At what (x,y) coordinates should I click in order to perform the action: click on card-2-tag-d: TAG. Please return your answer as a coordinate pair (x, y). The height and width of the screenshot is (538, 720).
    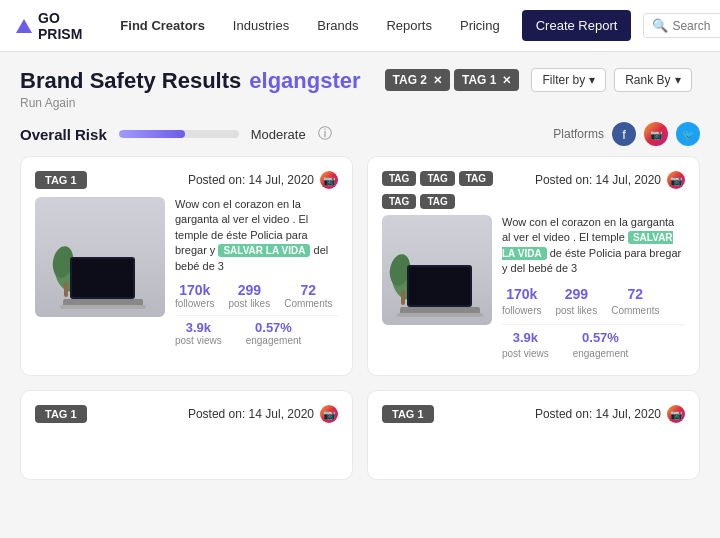
    Looking at the image, I should click on (399, 202).